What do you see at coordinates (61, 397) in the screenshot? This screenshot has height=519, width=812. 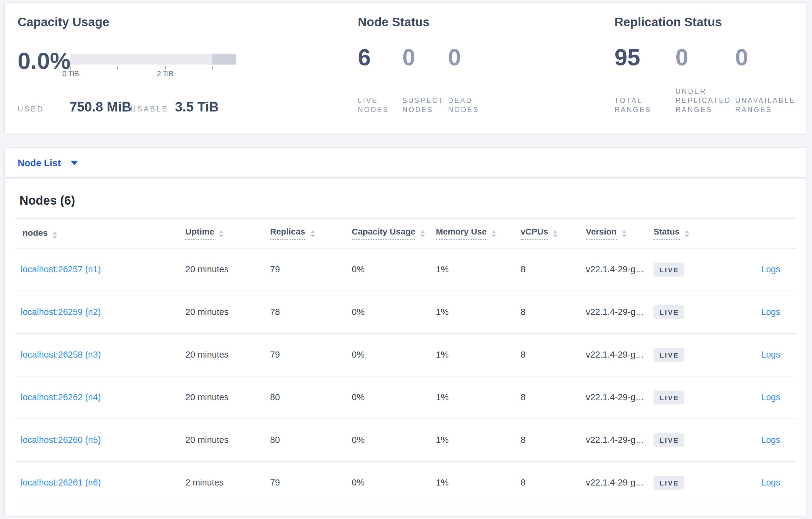 I see `node-address-link: localhost:26262 (n4)` at bounding box center [61, 397].